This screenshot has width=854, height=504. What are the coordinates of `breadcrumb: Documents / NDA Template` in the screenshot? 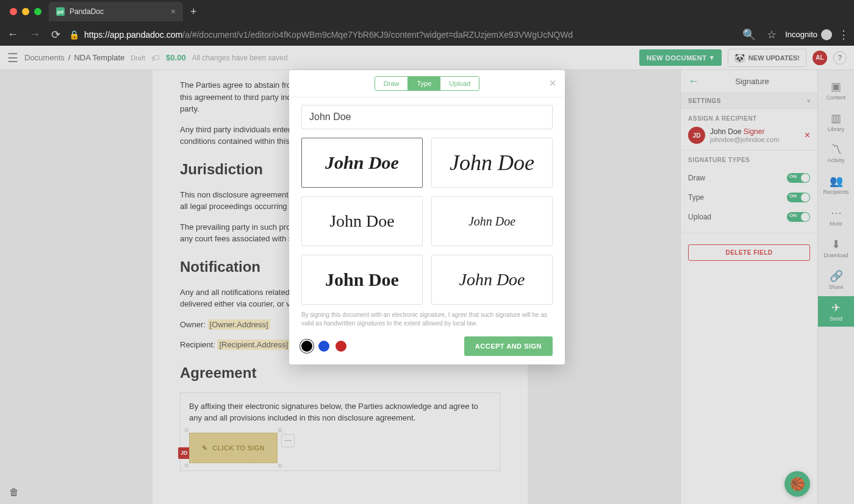 It's located at (74, 57).